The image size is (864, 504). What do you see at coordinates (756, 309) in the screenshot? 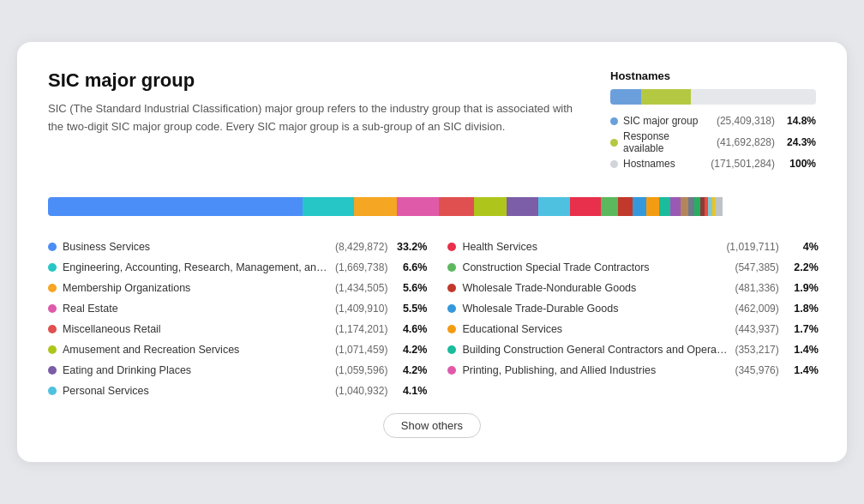
I see `row-count: (462,009)` at bounding box center [756, 309].